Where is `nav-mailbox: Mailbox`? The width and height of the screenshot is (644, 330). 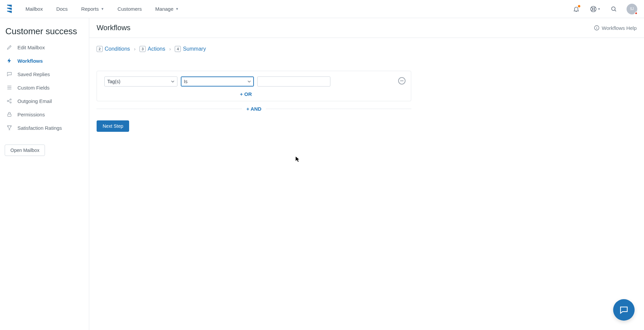
nav-mailbox: Mailbox is located at coordinates (34, 9).